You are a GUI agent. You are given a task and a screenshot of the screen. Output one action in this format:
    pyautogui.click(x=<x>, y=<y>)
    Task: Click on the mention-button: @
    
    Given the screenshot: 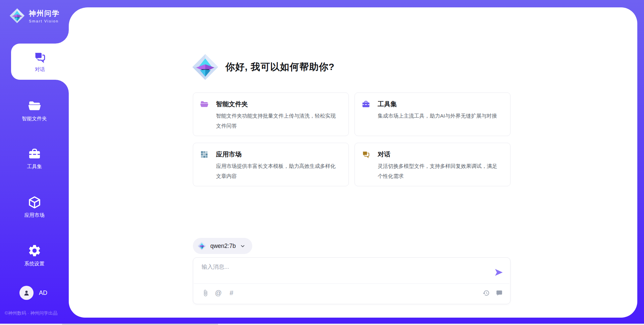 What is the action you would take?
    pyautogui.click(x=218, y=293)
    